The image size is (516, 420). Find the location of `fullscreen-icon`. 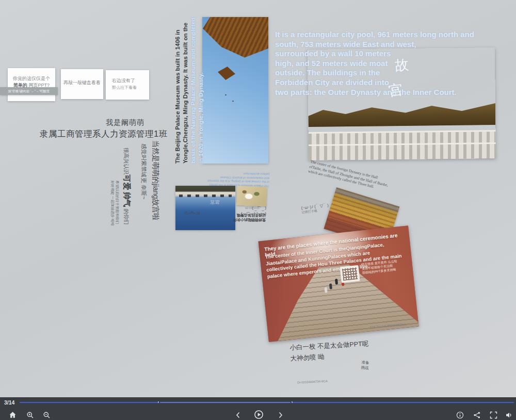

fullscreen-icon is located at coordinates (493, 415).